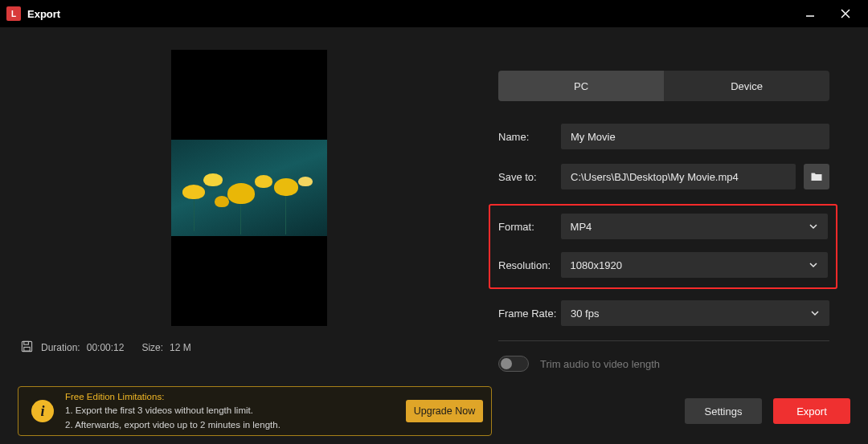 The width and height of the screenshot is (868, 444). I want to click on preview-info-row: Duration: 00:00:12 Size: 12 M, so click(249, 340).